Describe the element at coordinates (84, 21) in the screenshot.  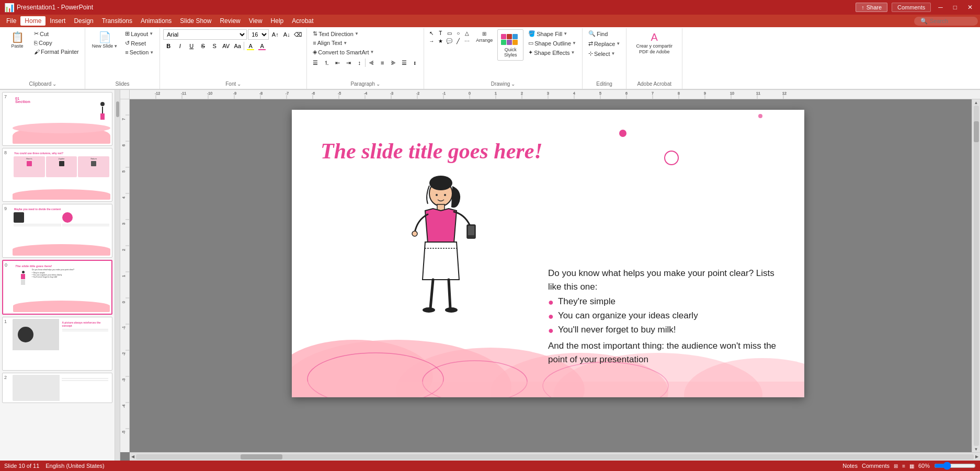
I see `menu-design: Design` at that location.